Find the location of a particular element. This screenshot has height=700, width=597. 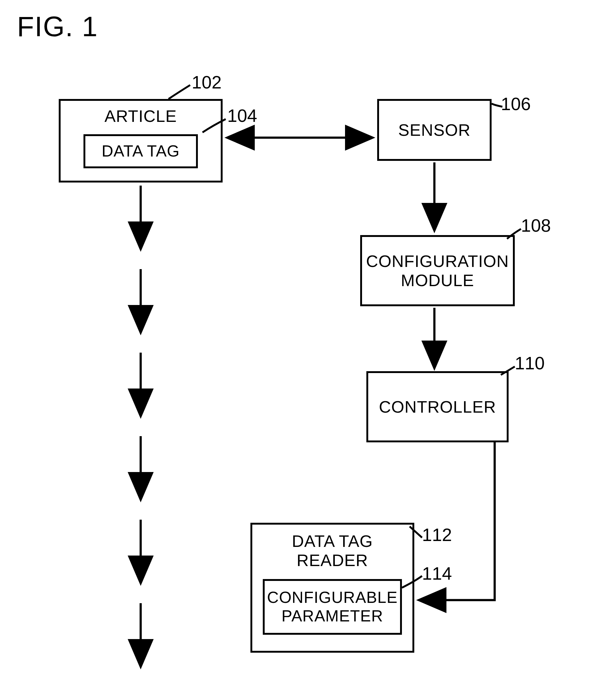

ref-reader: 112 is located at coordinates (437, 534).